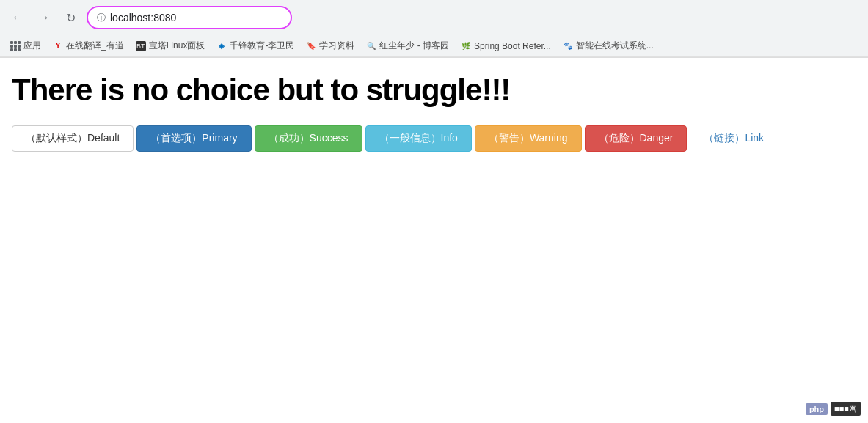  I want to click on bookmark-exam: 🐾 智能在线考试系统..., so click(608, 45).